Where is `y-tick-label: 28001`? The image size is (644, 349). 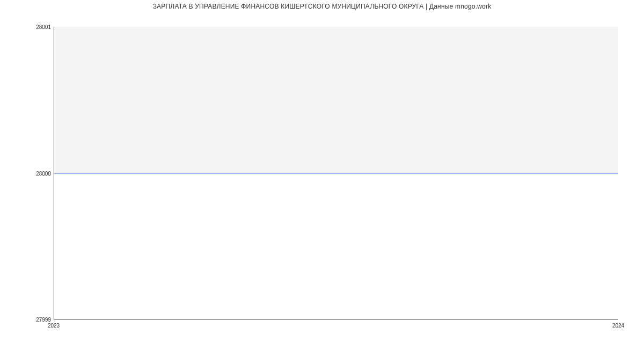
y-tick-label: 28001 is located at coordinates (27, 27).